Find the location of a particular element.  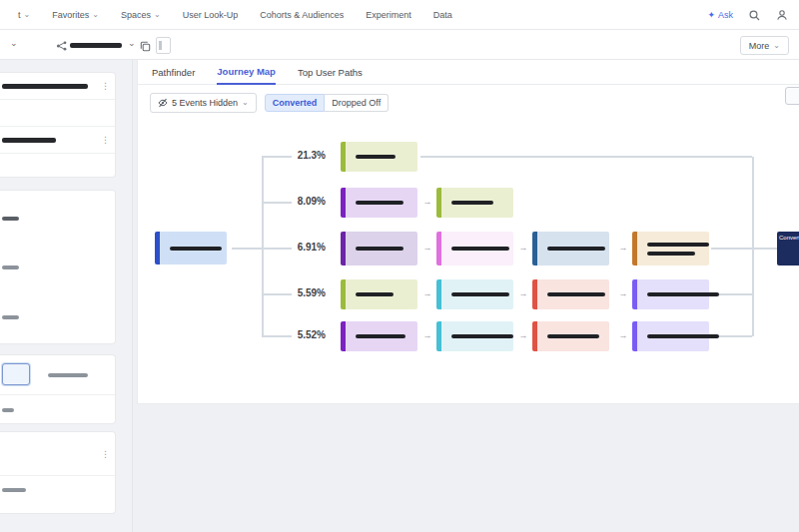

filter-row: 5 Events Hidden ⌄ ConvertedDropped Off is located at coordinates (468, 100).